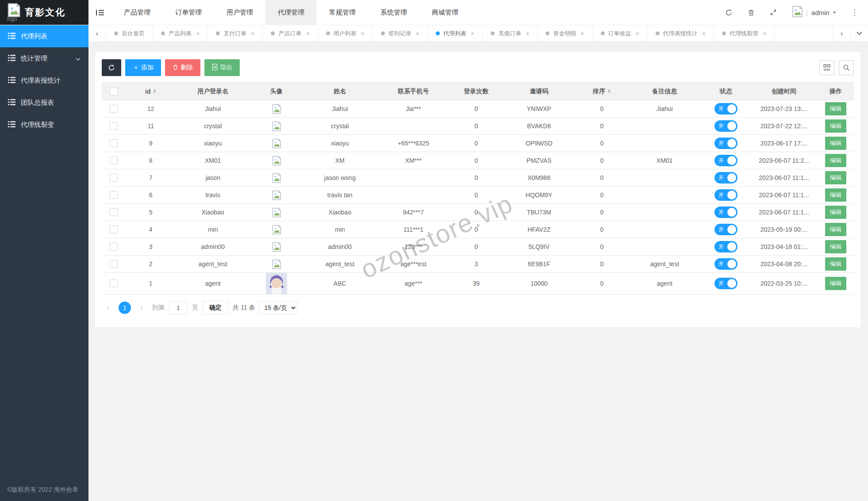  I want to click on columns-filter-button, so click(827, 68).